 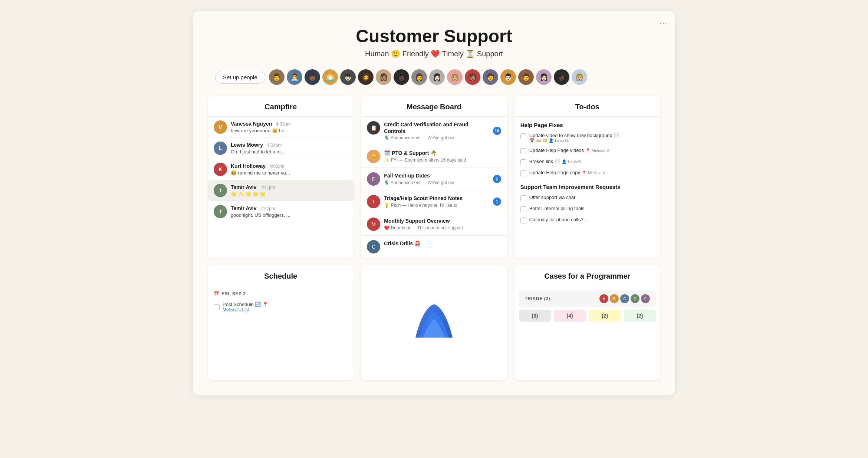 I want to click on todo-section-title-2: Support Team Improvement Requests, so click(x=588, y=185).